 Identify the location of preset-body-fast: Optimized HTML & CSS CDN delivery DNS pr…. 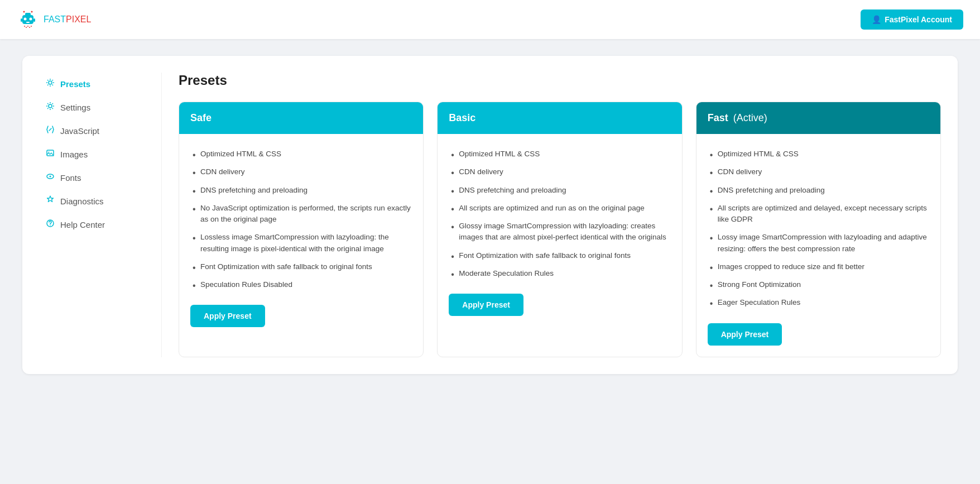
(818, 246).